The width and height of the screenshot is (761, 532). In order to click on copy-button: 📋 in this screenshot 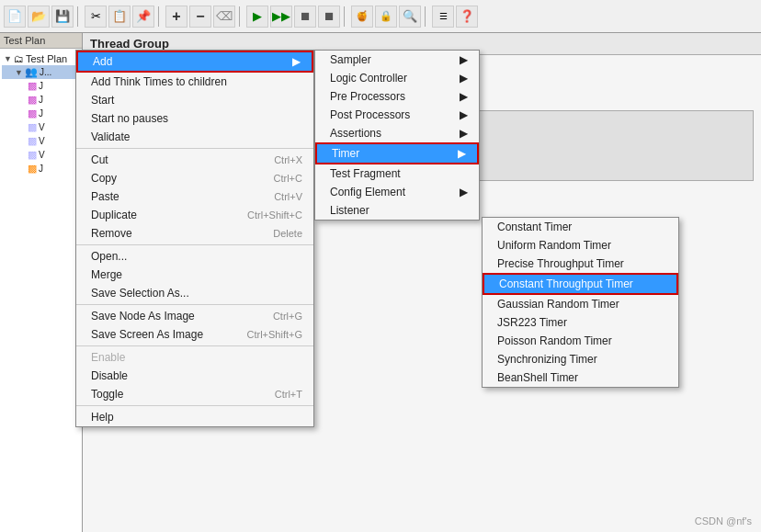, I will do `click(119, 17)`.